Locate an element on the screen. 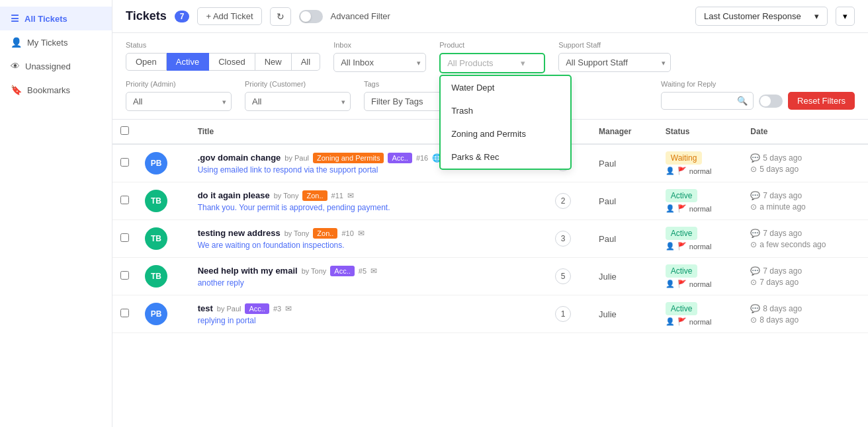 This screenshot has height=427, width=868. ticket-preview: another reply is located at coordinates (369, 283).